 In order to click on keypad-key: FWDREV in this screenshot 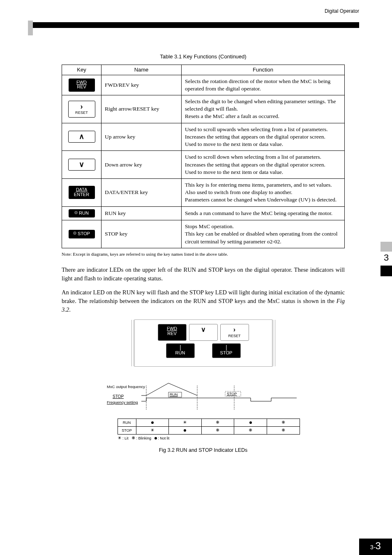, I will do `click(172, 332)`.